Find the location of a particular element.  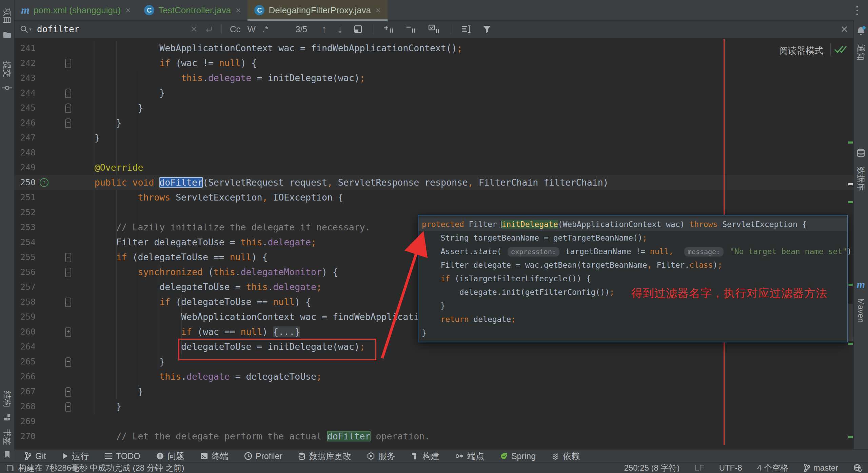

code-line: 269 is located at coordinates (434, 421).